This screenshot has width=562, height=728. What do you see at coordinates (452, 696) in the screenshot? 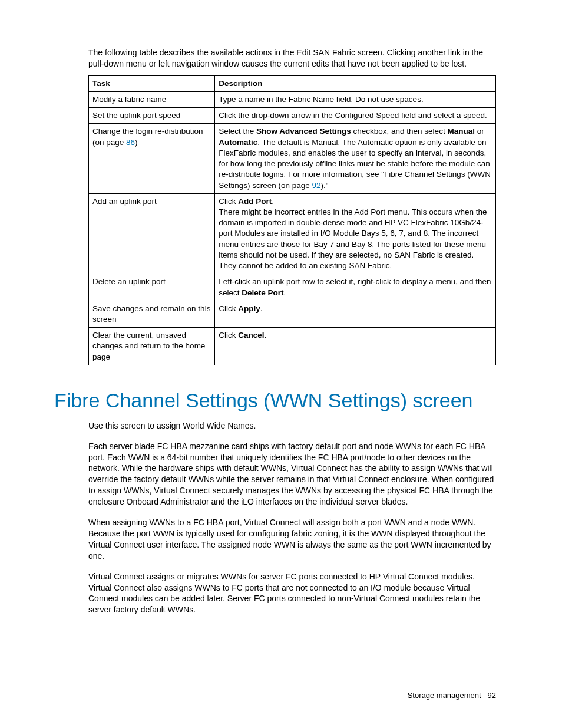
I see `page-footer: Storage management 92` at bounding box center [452, 696].